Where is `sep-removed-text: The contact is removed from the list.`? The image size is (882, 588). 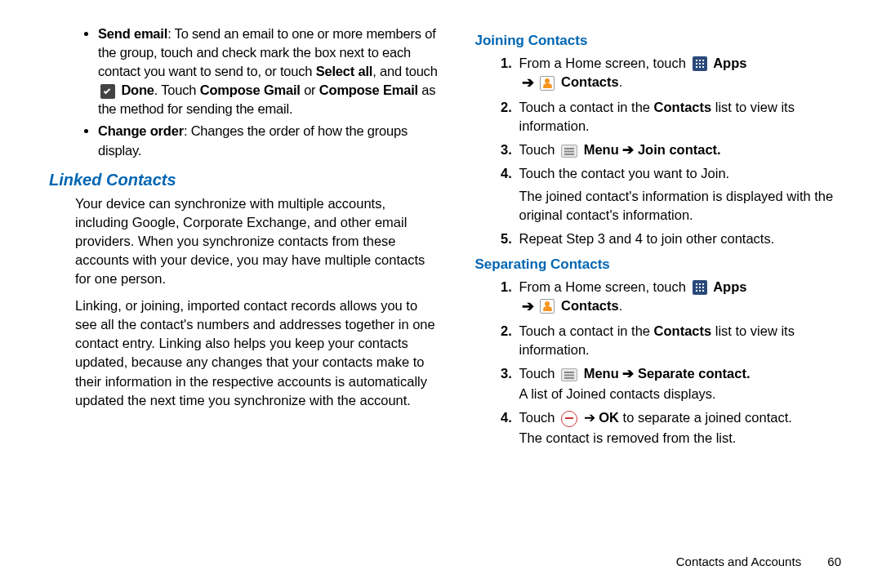
sep-removed-text: The contact is removed from the list. is located at coordinates (684, 438).